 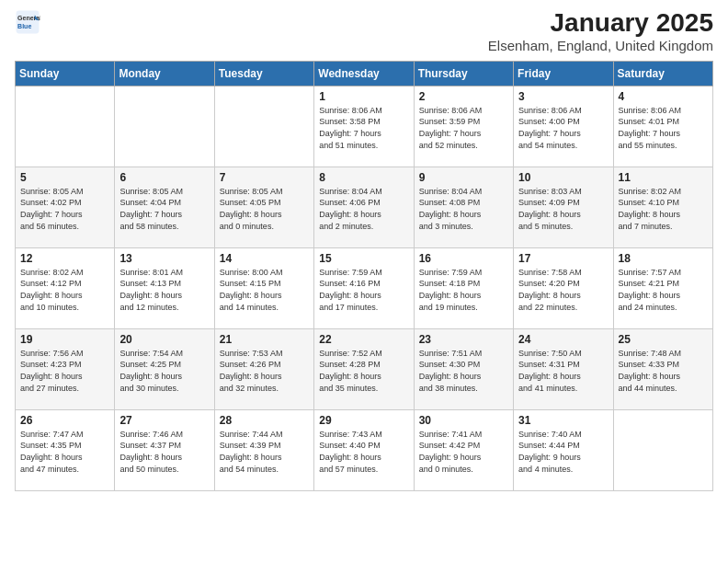 I want to click on day-number: 26, so click(x=64, y=420).